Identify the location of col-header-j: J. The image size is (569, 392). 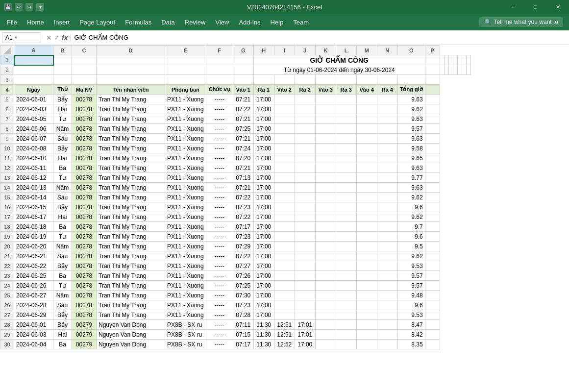
(305, 50).